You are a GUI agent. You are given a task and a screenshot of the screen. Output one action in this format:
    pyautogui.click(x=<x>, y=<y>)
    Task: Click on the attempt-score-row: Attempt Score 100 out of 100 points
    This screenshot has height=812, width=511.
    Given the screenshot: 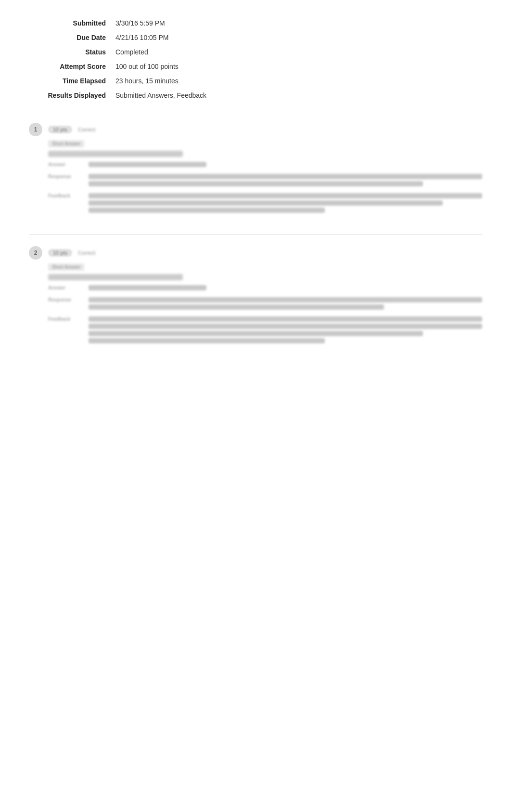 What is the action you would take?
    pyautogui.click(x=256, y=66)
    